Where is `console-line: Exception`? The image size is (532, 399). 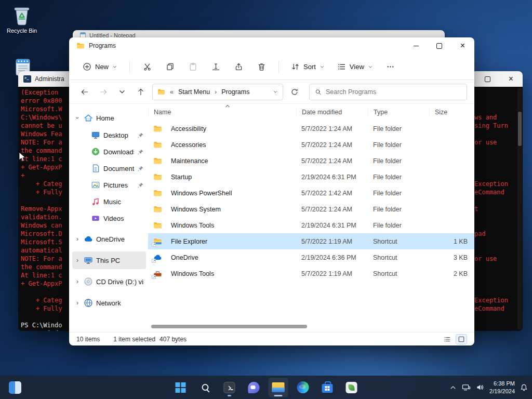 console-line: Exception is located at coordinates (491, 300).